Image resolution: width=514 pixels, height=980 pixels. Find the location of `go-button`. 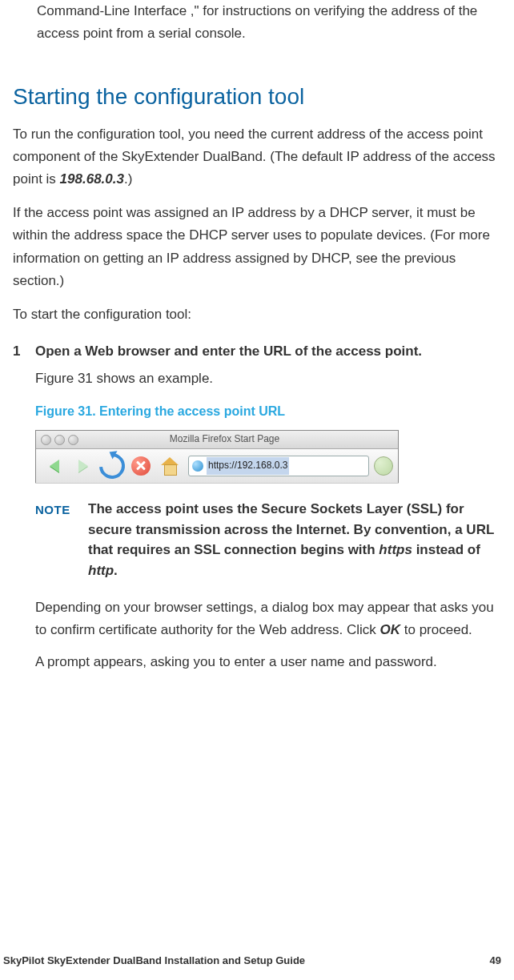

go-button is located at coordinates (383, 466).